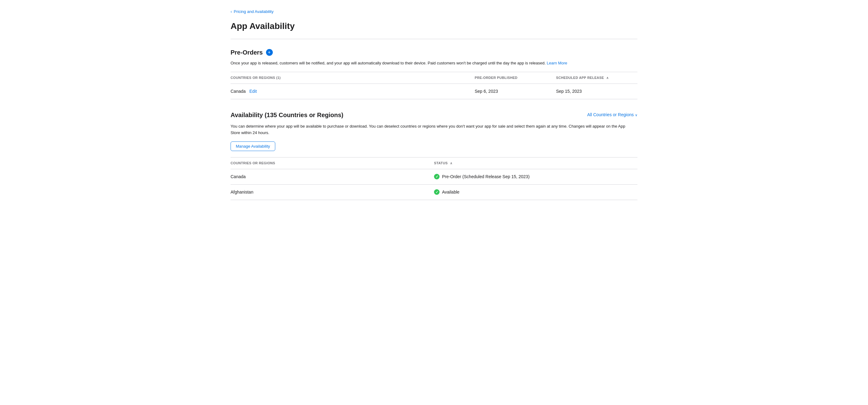 The image size is (868, 405). I want to click on availability-header-row: Availability (135 Countries or Regions) …, so click(434, 115).